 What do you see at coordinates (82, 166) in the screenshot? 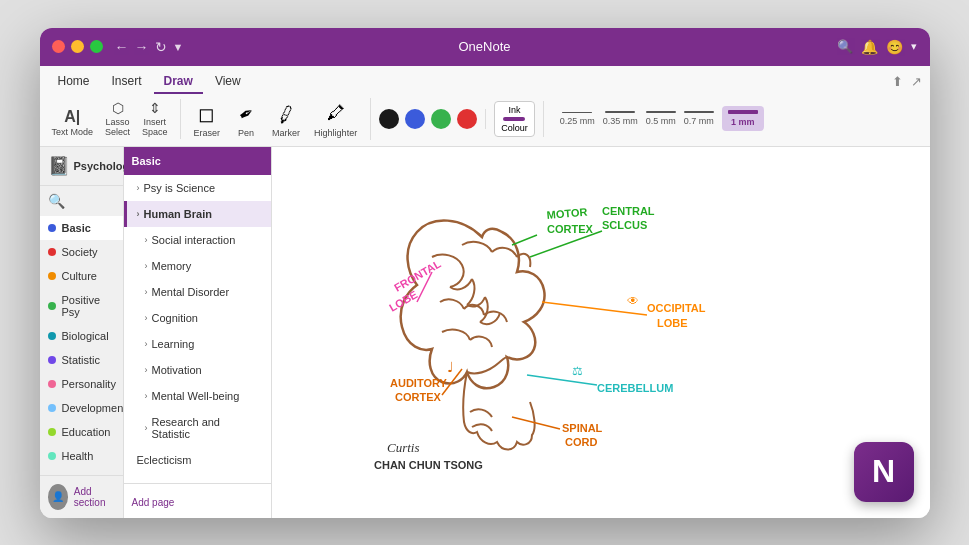
I see `notebook-header: 📓 Psychology ▾` at bounding box center [82, 166].